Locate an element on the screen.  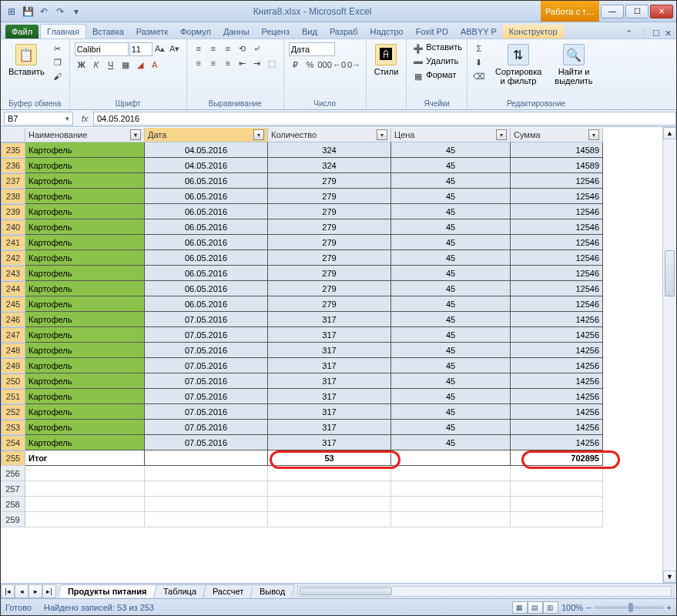
format-cells-icon: ▦ is located at coordinates (418, 76).